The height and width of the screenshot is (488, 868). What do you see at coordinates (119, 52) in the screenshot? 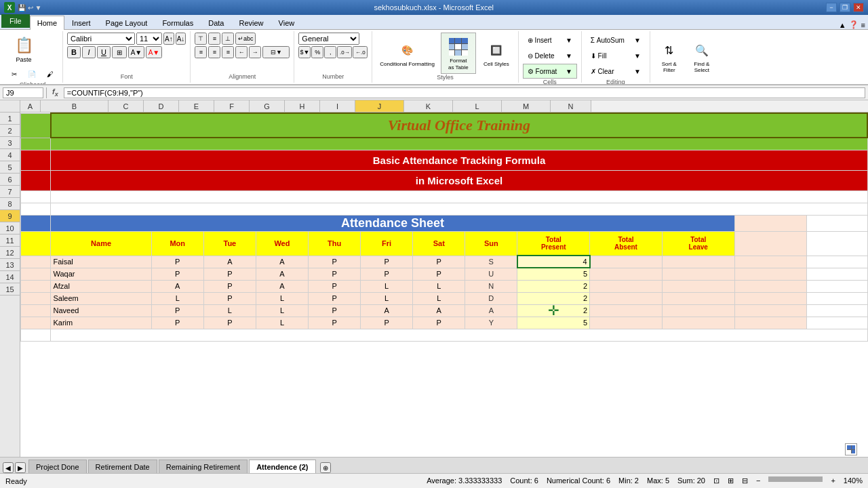
I see `borders-button: ⊞` at bounding box center [119, 52].